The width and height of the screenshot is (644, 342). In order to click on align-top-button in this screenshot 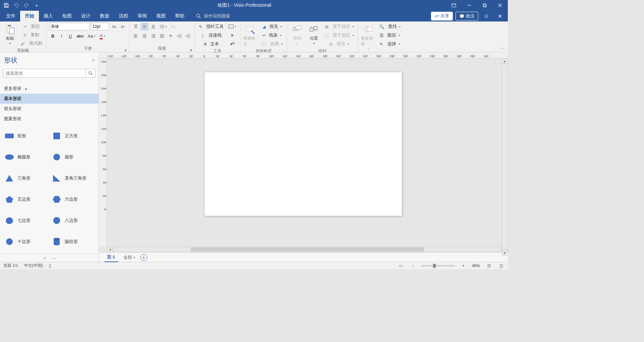, I will do `click(136, 27)`.